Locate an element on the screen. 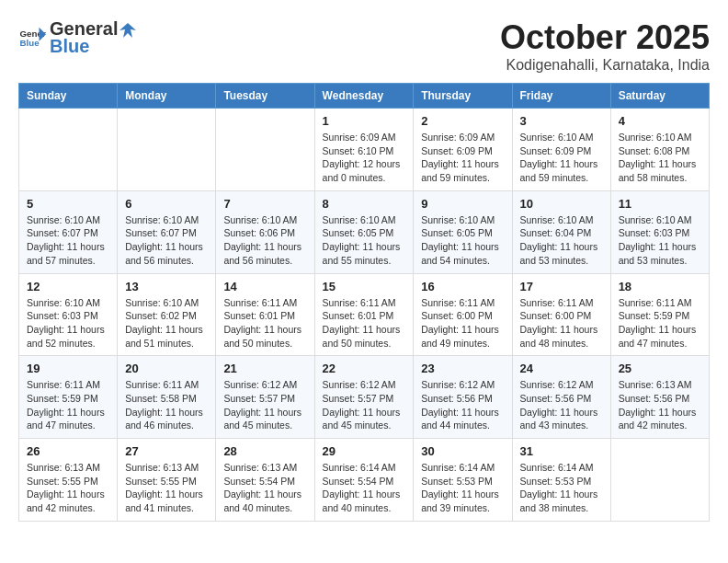 Image resolution: width=728 pixels, height=563 pixels. day-number: 20 is located at coordinates (166, 368).